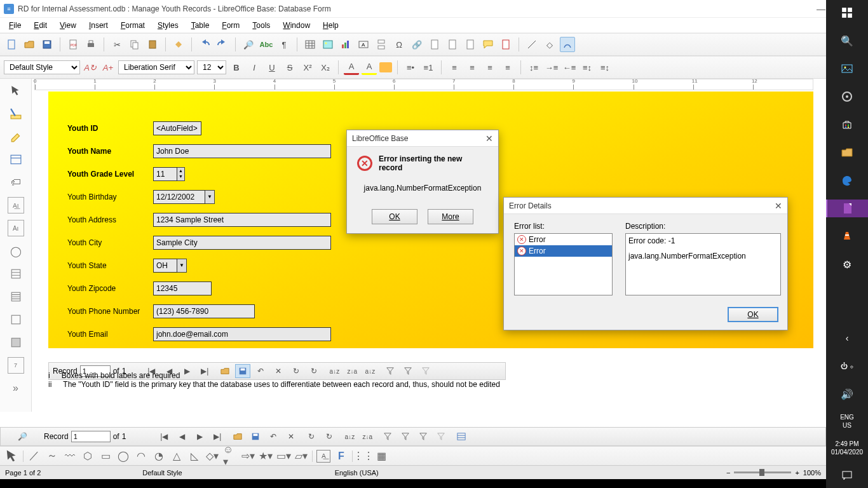 This screenshot has width=868, height=488. I want to click on draw-polygon-icon: ⬡, so click(88, 456).